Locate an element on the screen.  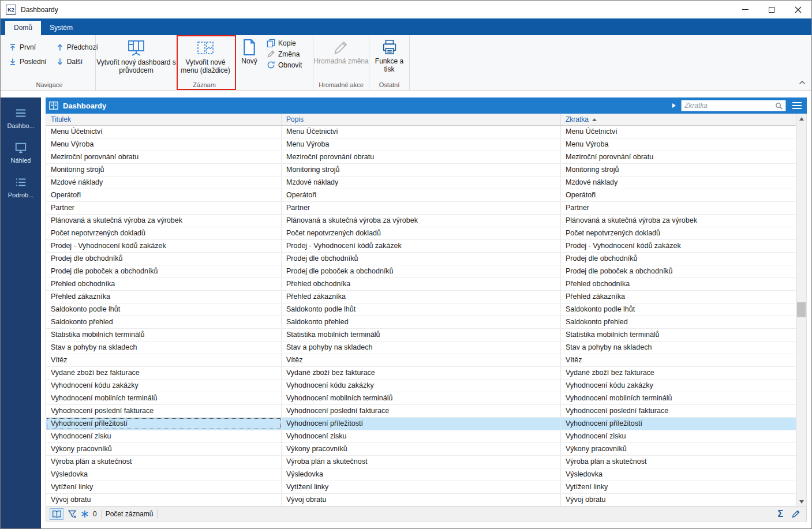
table-row: Menu Výroba Menu Výroba Menu Výroba is located at coordinates (421, 145).